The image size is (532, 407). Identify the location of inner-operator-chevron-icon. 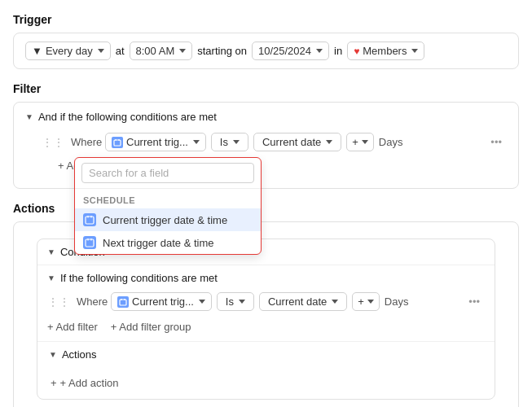
(242, 301).